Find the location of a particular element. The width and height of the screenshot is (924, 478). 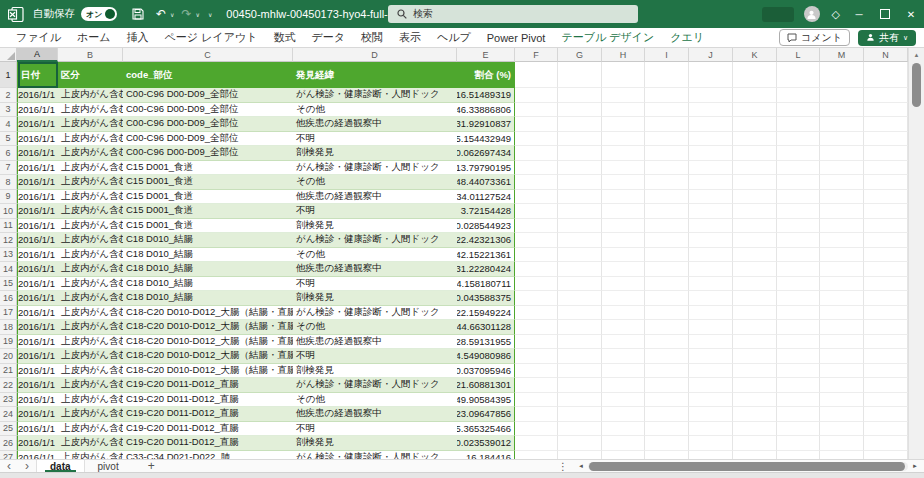

cell-N26 is located at coordinates (886, 444).